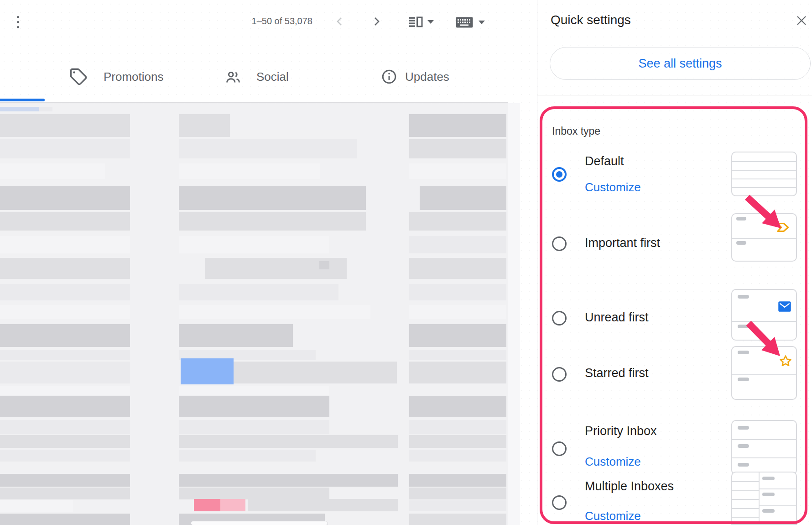 The width and height of the screenshot is (812, 525). I want to click on thumbnail-default, so click(764, 174).